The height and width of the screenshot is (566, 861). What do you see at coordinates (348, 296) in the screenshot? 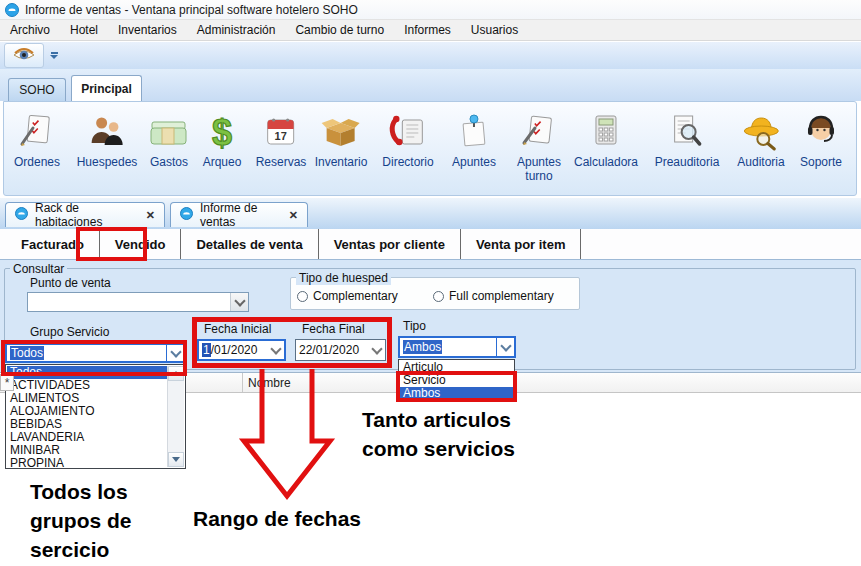
I see `radio-complementary: Complementary` at bounding box center [348, 296].